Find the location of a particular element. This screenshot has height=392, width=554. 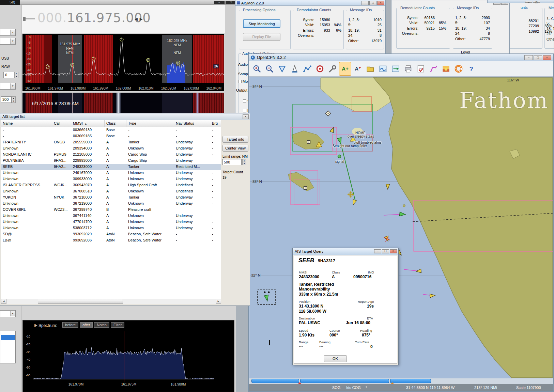

table-row: Unknown367441140AUnknownUnderway- is located at coordinates (111, 216).